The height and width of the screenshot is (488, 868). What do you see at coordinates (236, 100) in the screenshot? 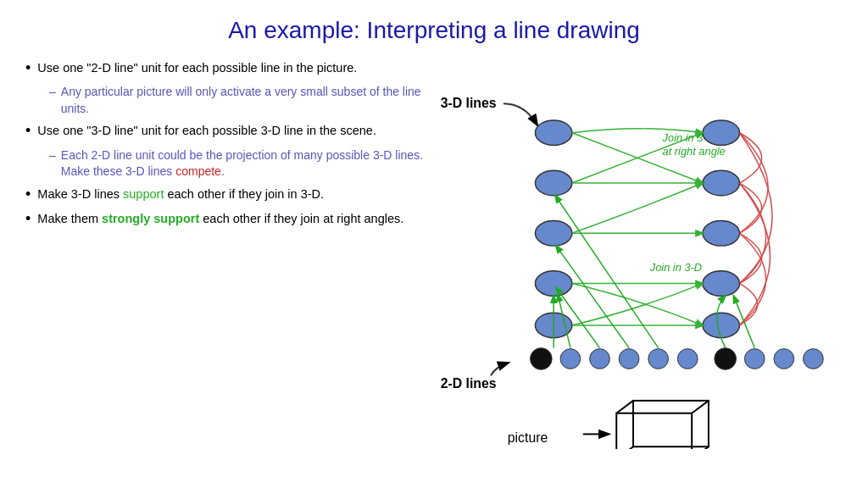
I see `sub-bullet-1: – Any particular picture will only activ…` at bounding box center [236, 100].